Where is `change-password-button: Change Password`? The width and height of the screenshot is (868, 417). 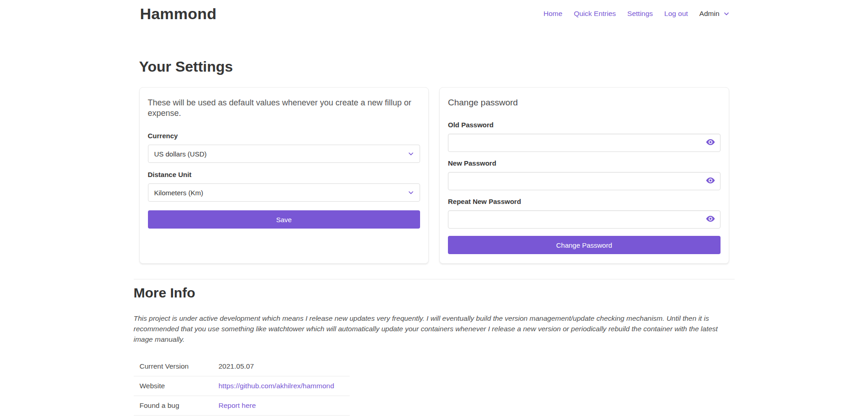
change-password-button: Change Password is located at coordinates (584, 245).